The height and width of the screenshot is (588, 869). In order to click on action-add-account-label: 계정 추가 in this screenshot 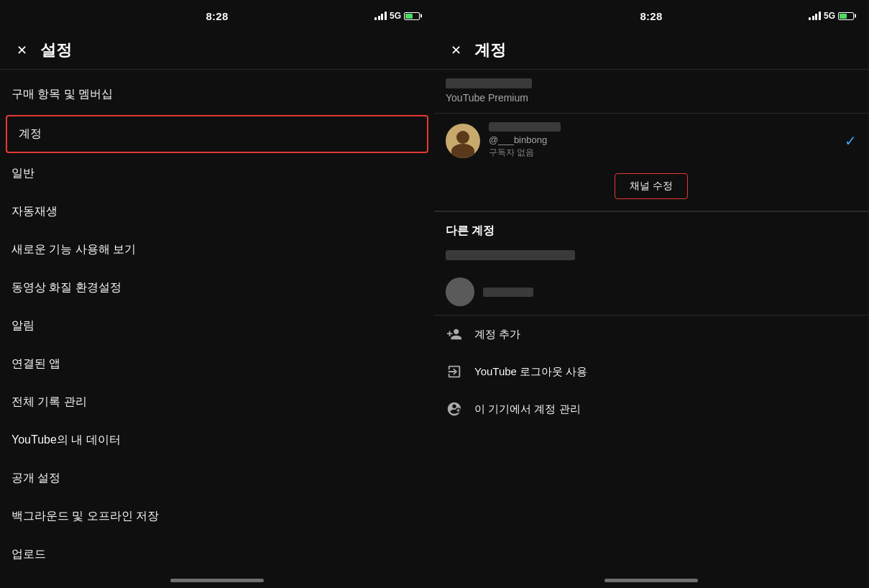, I will do `click(497, 335)`.